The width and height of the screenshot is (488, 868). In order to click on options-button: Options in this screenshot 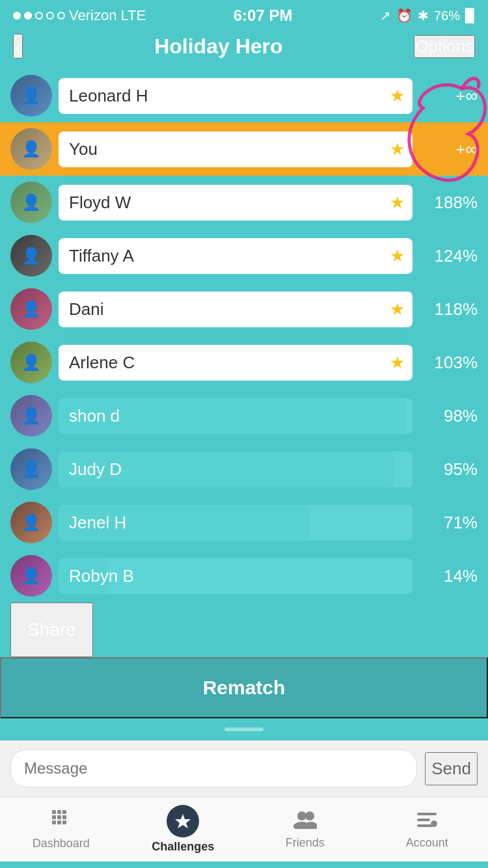, I will do `click(444, 47)`.